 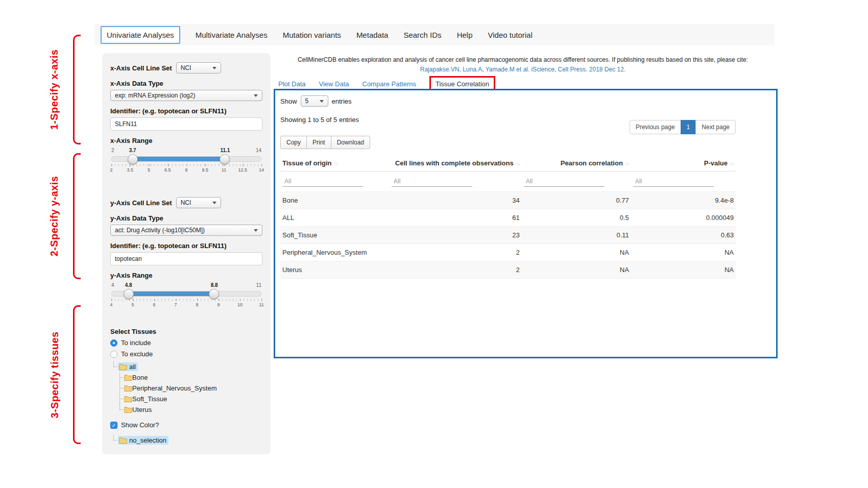 I want to click on x-identifier-input, so click(x=186, y=124).